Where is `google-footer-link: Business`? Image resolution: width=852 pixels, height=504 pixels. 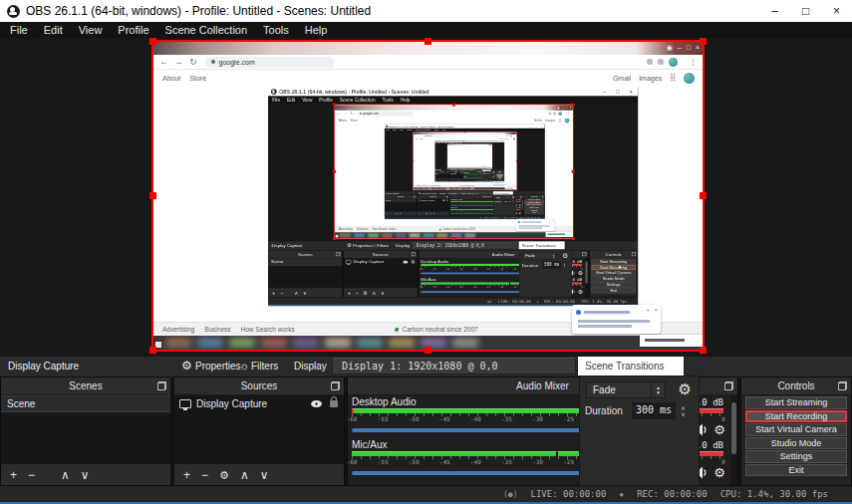 google-footer-link: Business is located at coordinates (217, 329).